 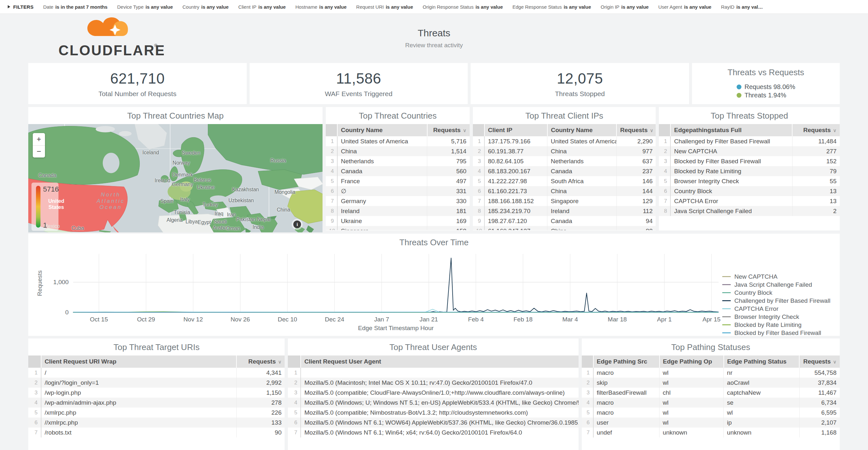 What do you see at coordinates (516, 181) in the screenshot?
I see `cell: 41.222.227.98` at bounding box center [516, 181].